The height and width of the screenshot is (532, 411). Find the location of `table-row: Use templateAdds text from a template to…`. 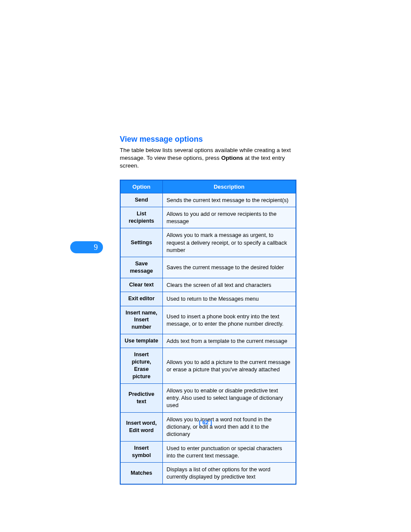

table-row: Use templateAdds text from a template to… is located at coordinates (208, 341).